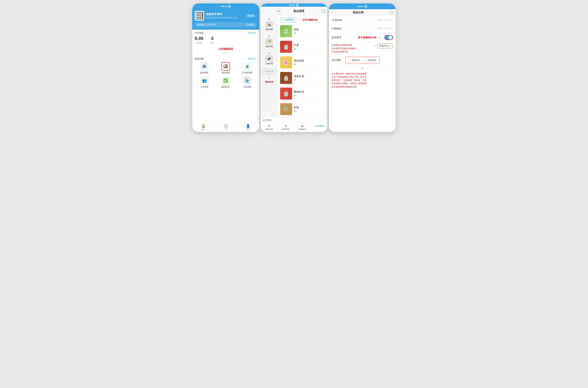 This screenshot has width=588, height=388. Describe the element at coordinates (390, 38) in the screenshot. I see `toggle-thumb` at that location.